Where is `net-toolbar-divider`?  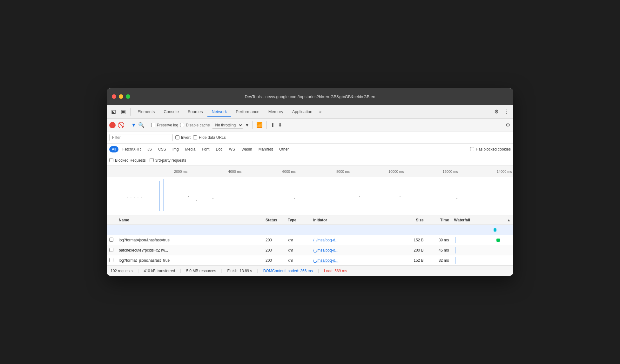 net-toolbar-divider is located at coordinates (128, 125).